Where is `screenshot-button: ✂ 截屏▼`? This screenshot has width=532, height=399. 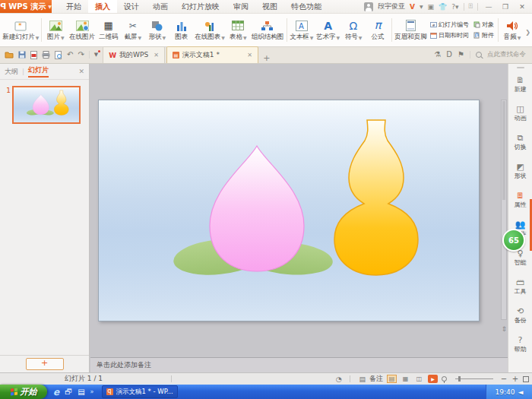
screenshot-button: ✂ 截屏▼ is located at coordinates (133, 30).